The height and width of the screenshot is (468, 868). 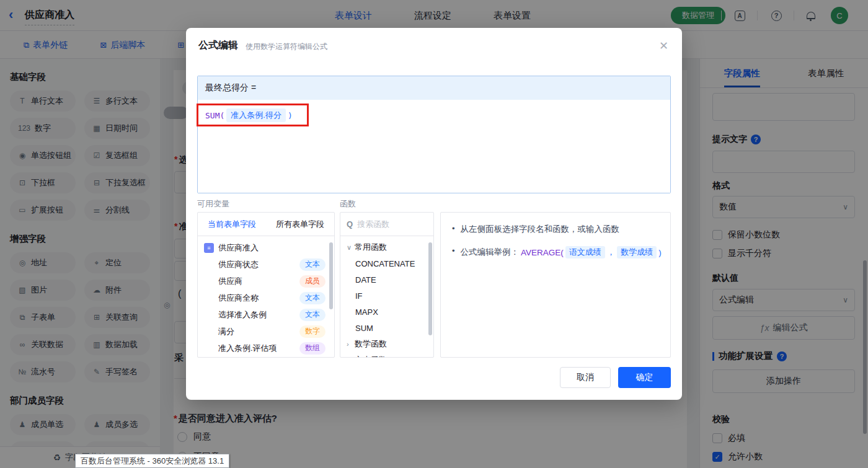 What do you see at coordinates (213, 204) in the screenshot?
I see `variables-label: 可用变量` at bounding box center [213, 204].